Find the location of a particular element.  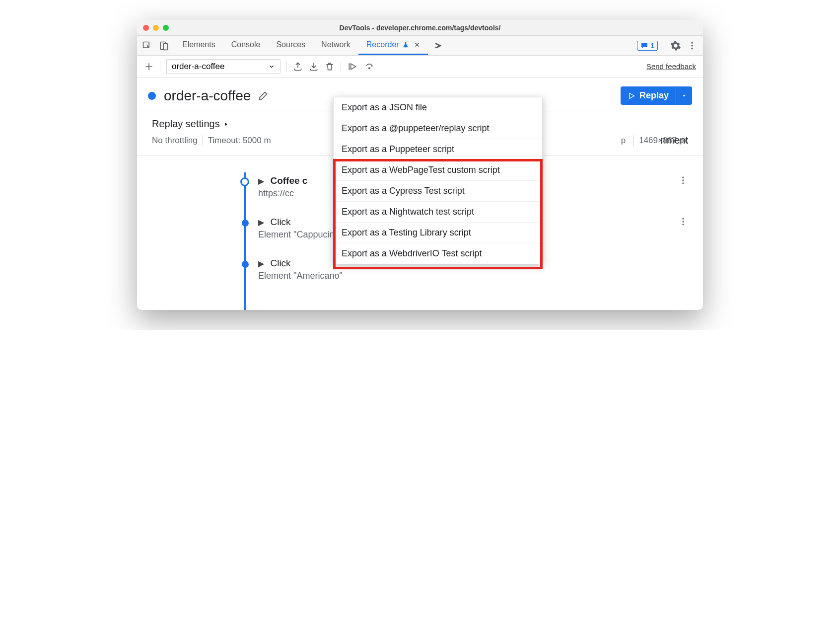

export-item-testing-library: Export as a Testing Library script is located at coordinates (438, 233).